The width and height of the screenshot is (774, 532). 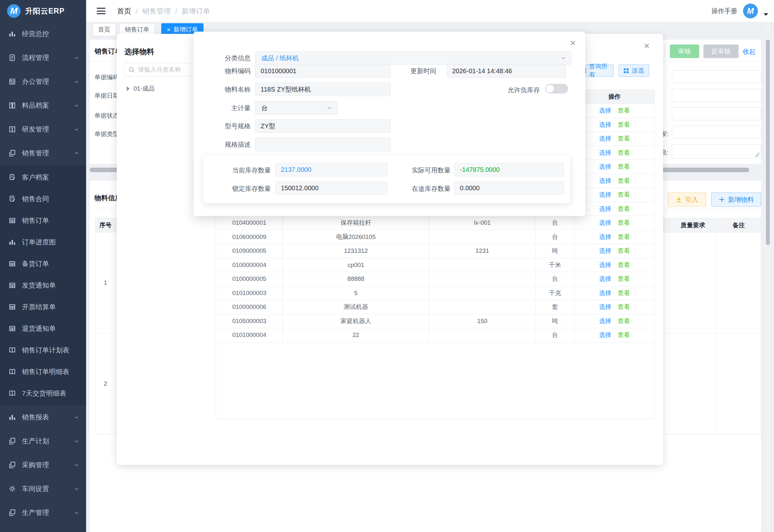 I want to click on menu-collapse-icon, so click(x=101, y=11).